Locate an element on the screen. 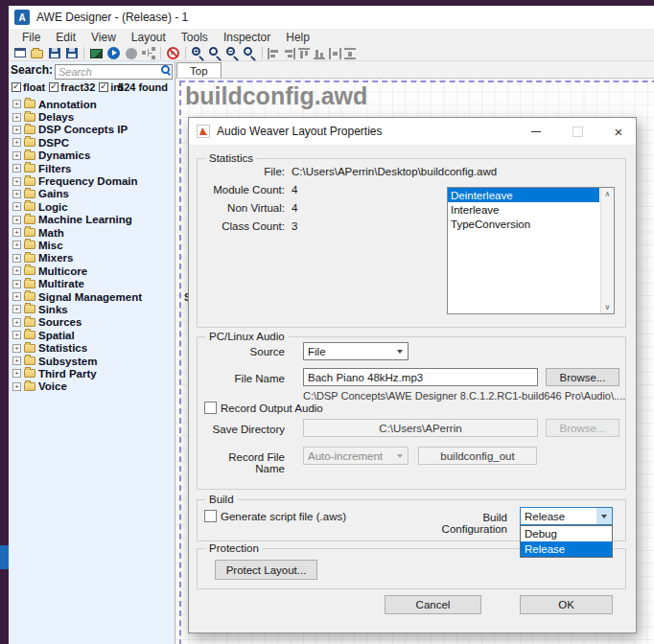 This screenshot has width=654, height=644. type-filter-checkbox: float is located at coordinates (29, 87).